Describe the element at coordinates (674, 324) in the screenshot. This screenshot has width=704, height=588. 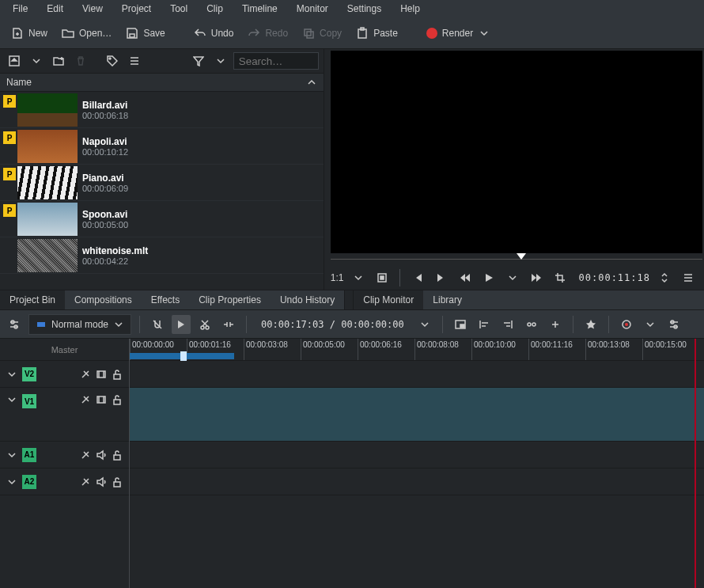
I see `sliders-icon` at that location.